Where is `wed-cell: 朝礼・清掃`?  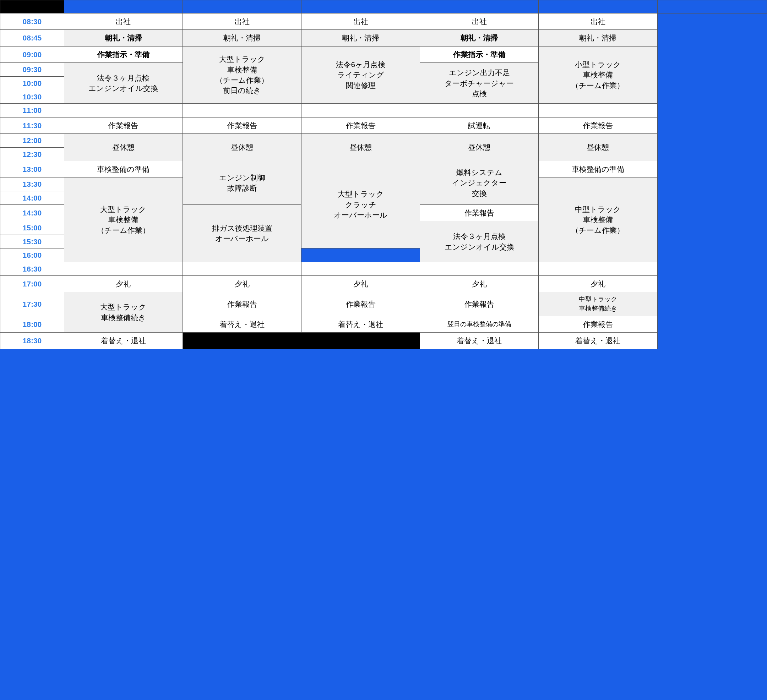
wed-cell: 朝礼・清掃 is located at coordinates (361, 38).